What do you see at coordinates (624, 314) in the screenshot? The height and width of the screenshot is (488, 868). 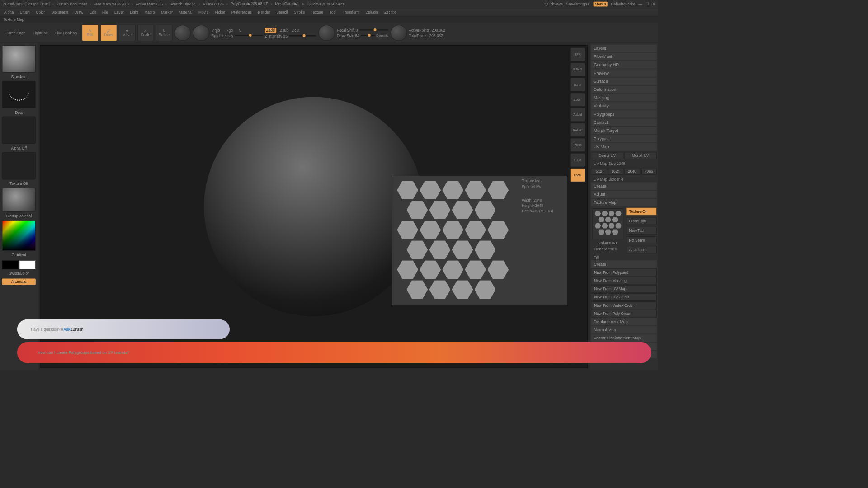 I see `new-from-poly-order: New From Poly Order` at bounding box center [624, 314].